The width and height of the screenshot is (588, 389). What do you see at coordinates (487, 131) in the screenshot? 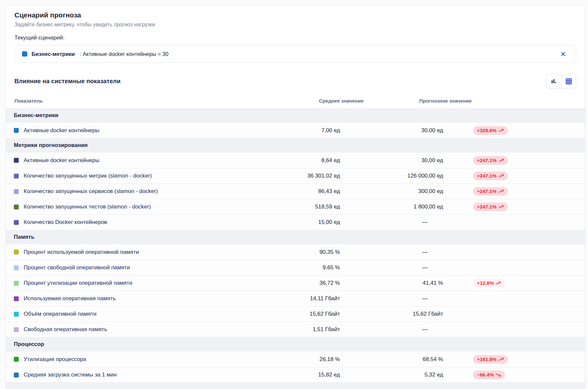
I see `delta-value: +328.6%` at bounding box center [487, 131].